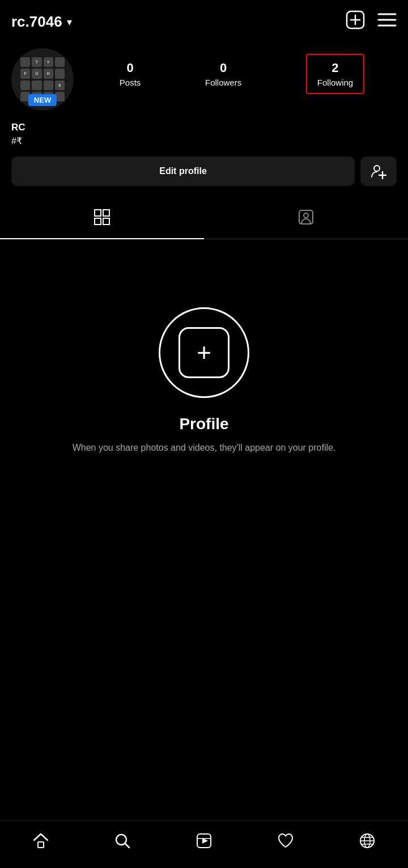 This screenshot has height=868, width=408. What do you see at coordinates (42, 79) in the screenshot?
I see `avatar-wrap: T Y F G H 8 9 NEW` at bounding box center [42, 79].